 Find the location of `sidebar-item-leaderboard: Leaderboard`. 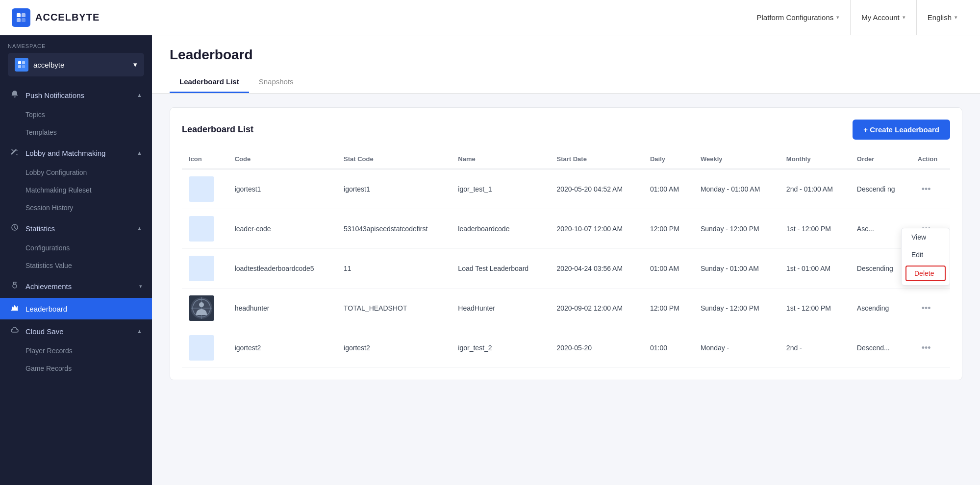

sidebar-item-leaderboard: Leaderboard is located at coordinates (76, 309).